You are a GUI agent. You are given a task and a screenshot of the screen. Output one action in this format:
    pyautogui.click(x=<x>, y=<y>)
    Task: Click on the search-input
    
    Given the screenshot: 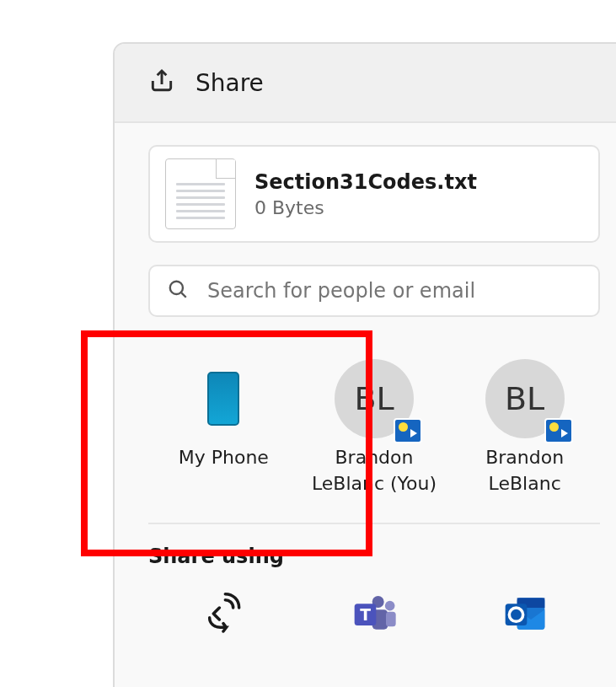 What is the action you would take?
    pyautogui.click(x=394, y=291)
    